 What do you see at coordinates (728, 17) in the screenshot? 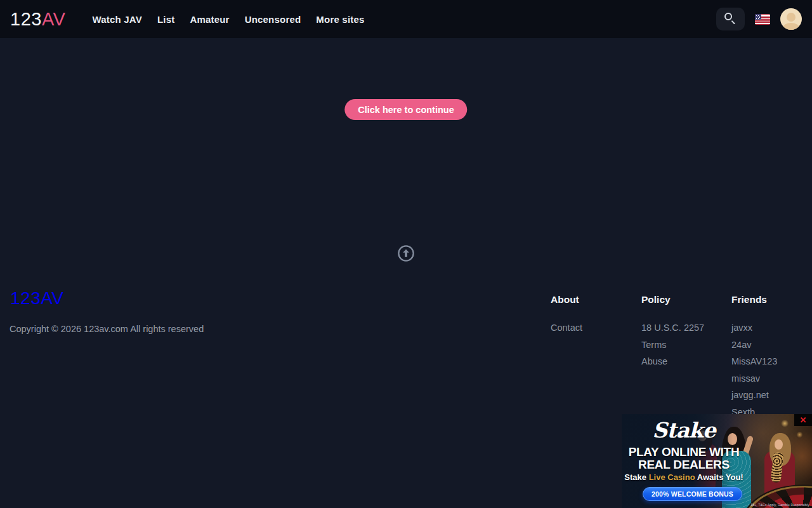
I see `search-icon` at bounding box center [728, 17].